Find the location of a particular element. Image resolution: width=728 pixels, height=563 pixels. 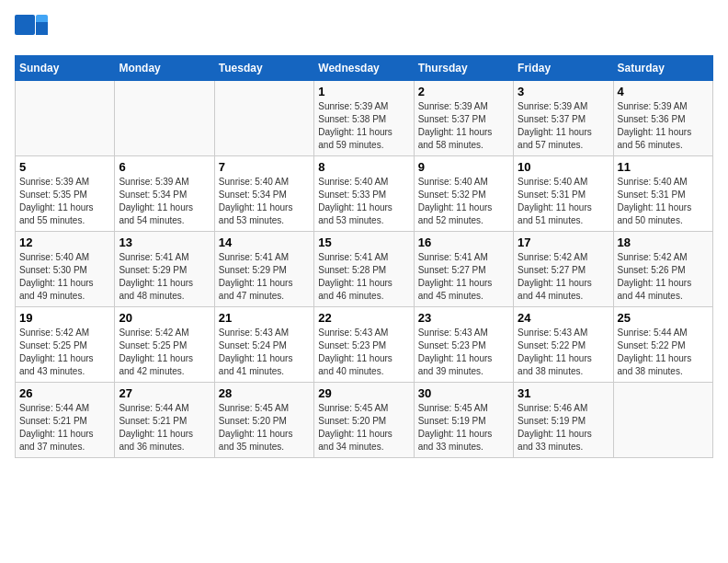

calendar-cell: 26Sunrise: 5:44 AM Sunset: 5:21 PM Dayli… is located at coordinates (65, 420).